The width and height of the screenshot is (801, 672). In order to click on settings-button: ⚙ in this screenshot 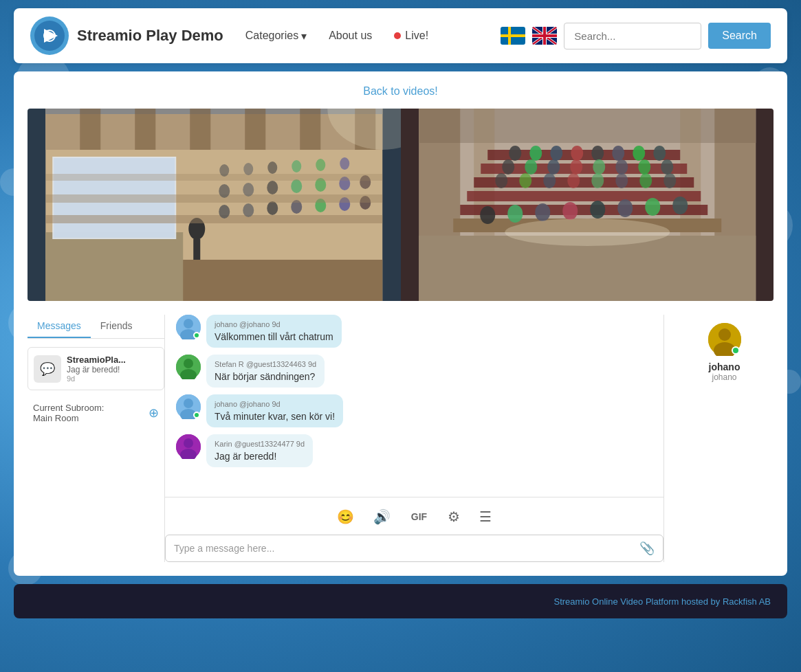, I will do `click(454, 517)`.